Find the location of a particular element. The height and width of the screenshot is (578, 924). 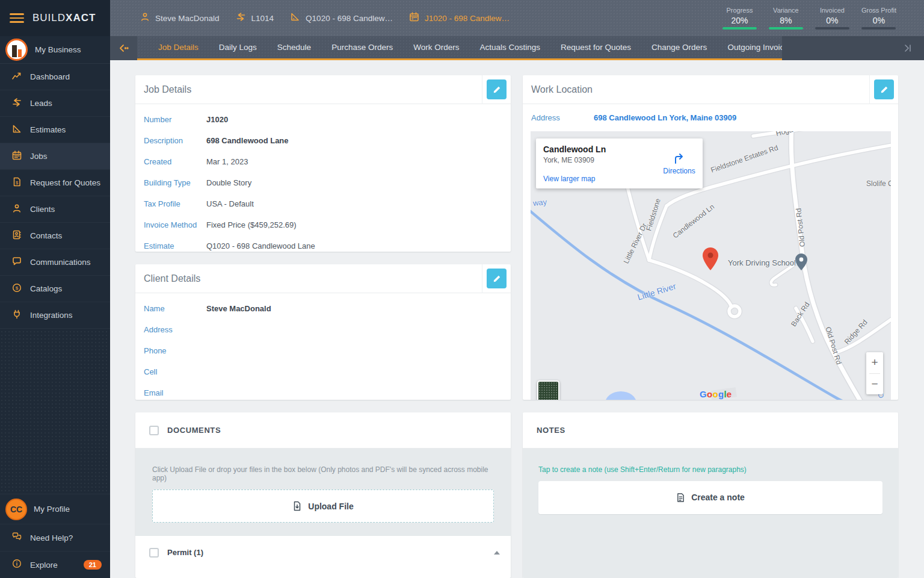

stat-value: 0% is located at coordinates (832, 20).